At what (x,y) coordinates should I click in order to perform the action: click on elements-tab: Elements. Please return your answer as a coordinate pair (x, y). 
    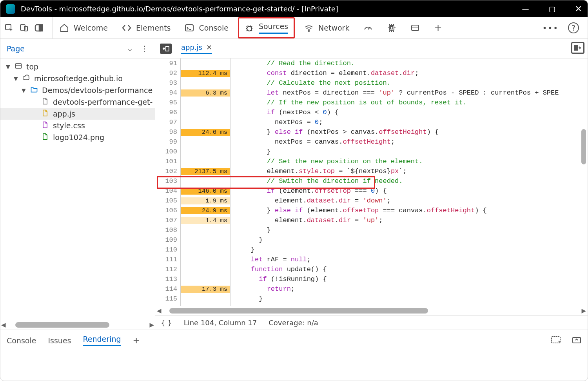
    Looking at the image, I should click on (147, 28).